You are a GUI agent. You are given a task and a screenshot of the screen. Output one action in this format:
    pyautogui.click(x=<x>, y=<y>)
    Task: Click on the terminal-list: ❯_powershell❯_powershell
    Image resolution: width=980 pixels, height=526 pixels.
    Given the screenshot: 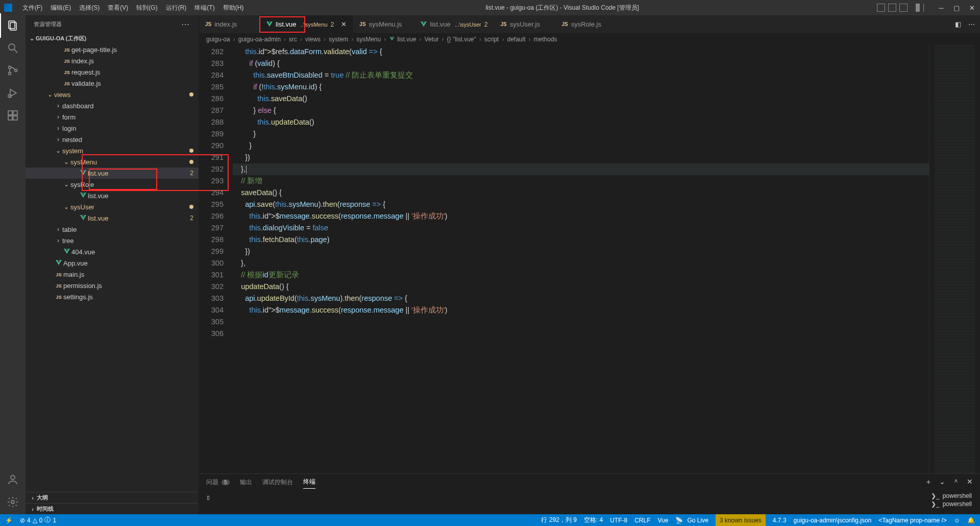 What is the action you would take?
    pyautogui.click(x=951, y=503)
    